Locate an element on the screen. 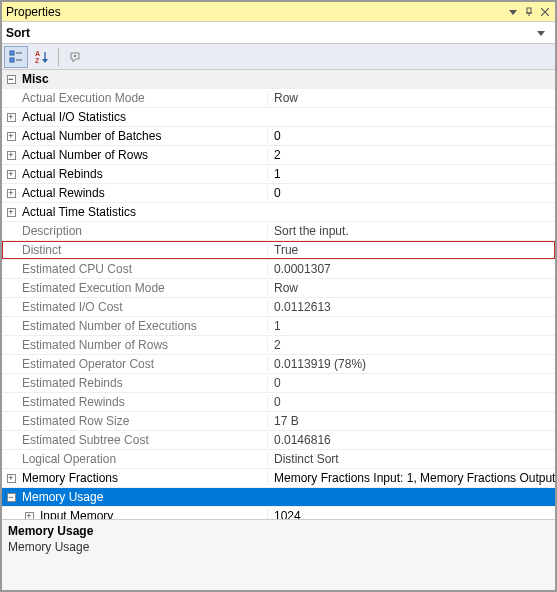 Image resolution: width=557 pixels, height=592 pixels. property-name: Actual Time Statistics is located at coordinates (144, 212).